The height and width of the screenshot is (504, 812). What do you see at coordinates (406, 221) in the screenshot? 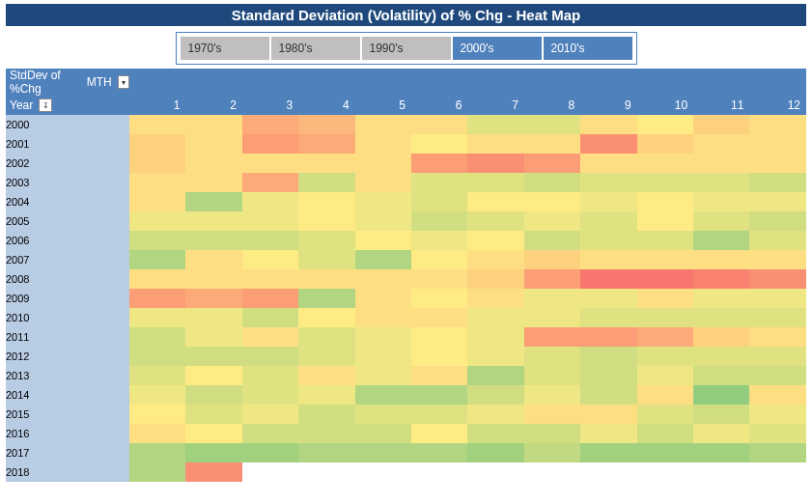
I see `table-row: 2005` at bounding box center [406, 221].